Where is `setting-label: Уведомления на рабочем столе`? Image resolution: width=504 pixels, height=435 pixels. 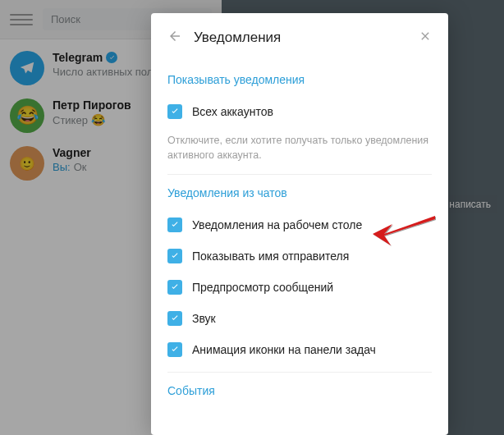 setting-label: Уведомления на рабочем столе is located at coordinates (277, 225).